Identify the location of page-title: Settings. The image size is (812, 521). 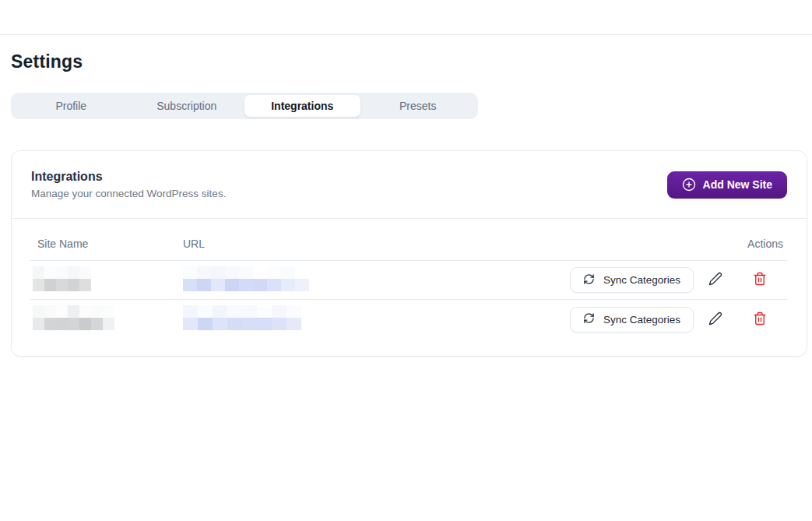
(410, 62).